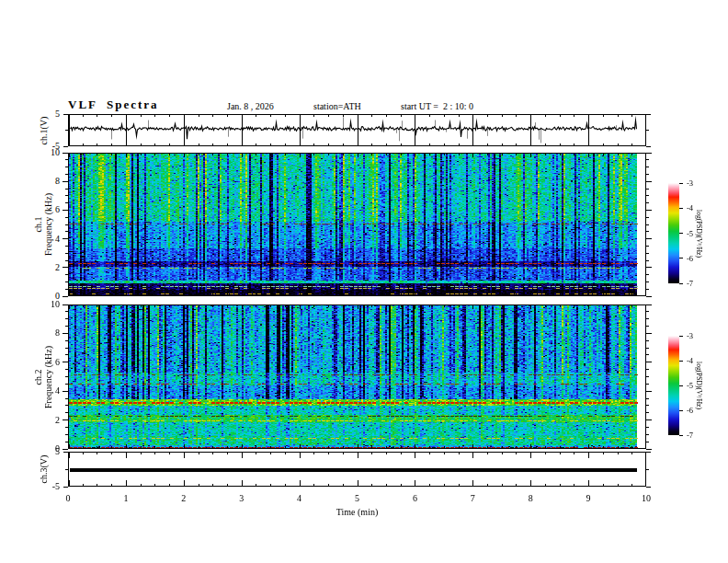 The height and width of the screenshot is (563, 728). What do you see at coordinates (674, 234) in the screenshot?
I see `colorbar-ch1: -3 -4 -5 -6 -7 log(PSD)(V²/Hz)` at bounding box center [674, 234].